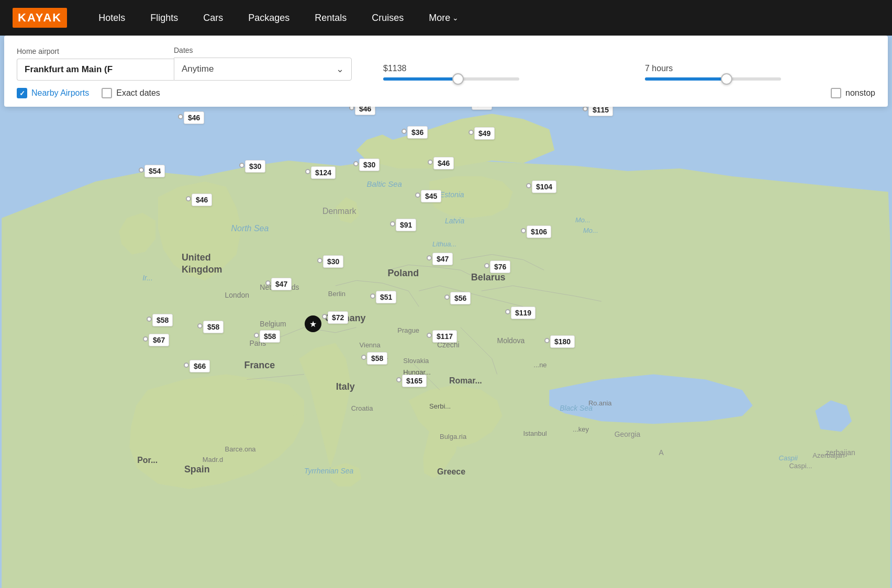  I want to click on svg-text: Belgium, so click(273, 324).